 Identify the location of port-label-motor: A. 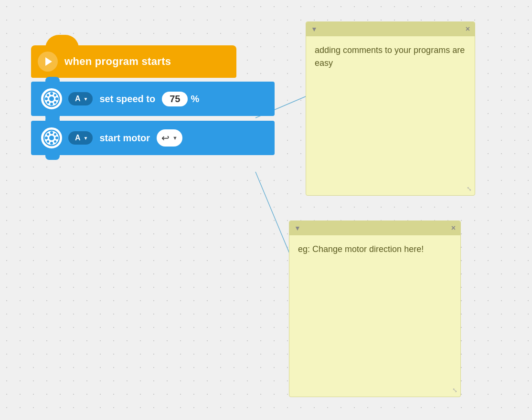
(78, 138).